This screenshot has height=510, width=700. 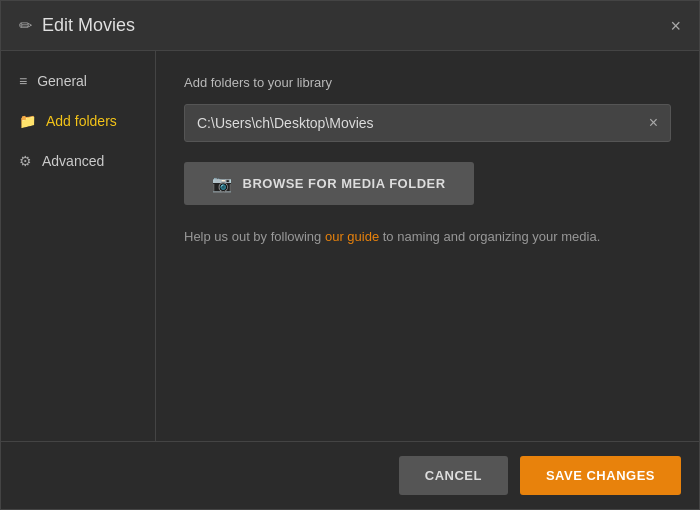 I want to click on folder-icon: 📁, so click(x=28, y=121).